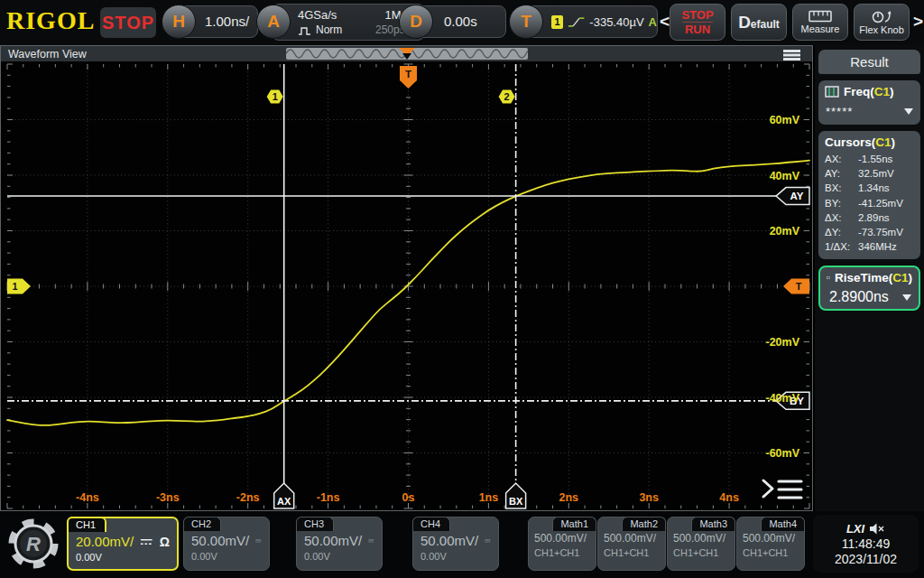 This screenshot has height=578, width=924. What do you see at coordinates (870, 288) in the screenshot?
I see `risetime-result-card: RiseTime(C1) 2.8900ns` at bounding box center [870, 288].